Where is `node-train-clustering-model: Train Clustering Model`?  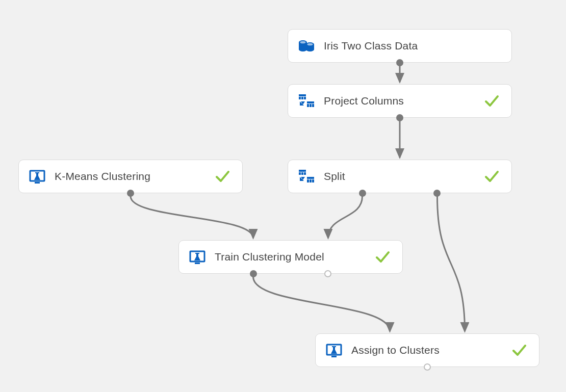 node-train-clustering-model: Train Clustering Model is located at coordinates (291, 257).